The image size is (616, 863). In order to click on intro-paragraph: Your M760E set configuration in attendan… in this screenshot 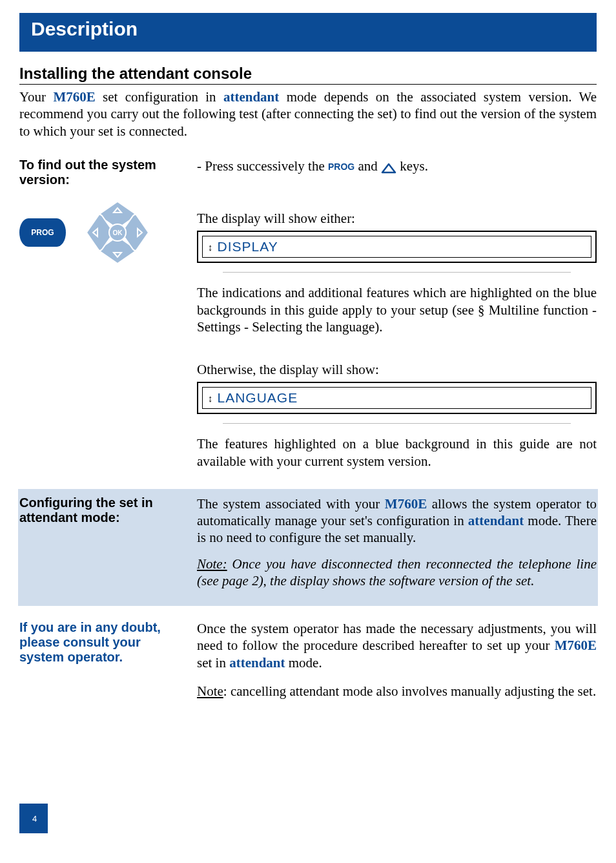, I will do `click(308, 114)`.